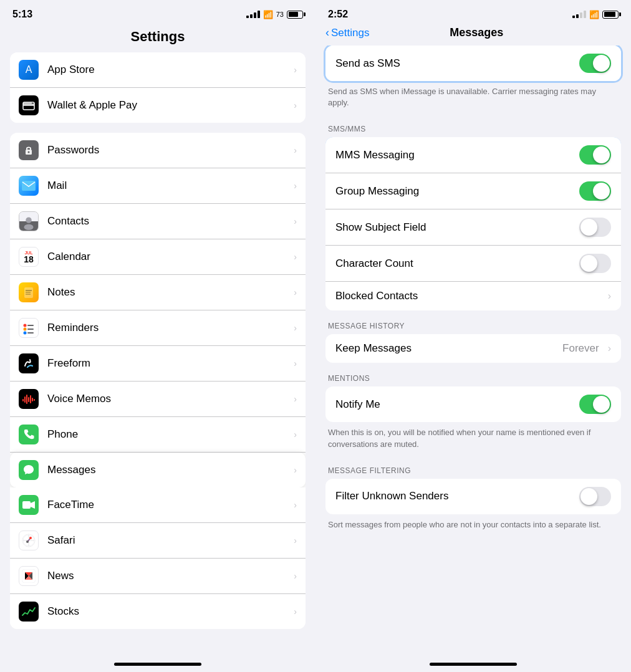 This screenshot has height=672, width=631. What do you see at coordinates (168, 70) in the screenshot?
I see `appstore-label: App Store` at bounding box center [168, 70].